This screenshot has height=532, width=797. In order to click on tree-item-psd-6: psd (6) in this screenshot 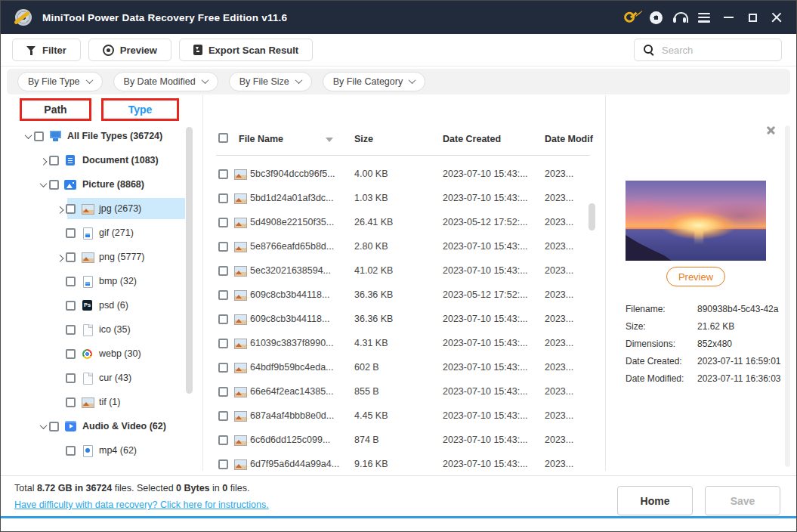, I will do `click(98, 305)`.